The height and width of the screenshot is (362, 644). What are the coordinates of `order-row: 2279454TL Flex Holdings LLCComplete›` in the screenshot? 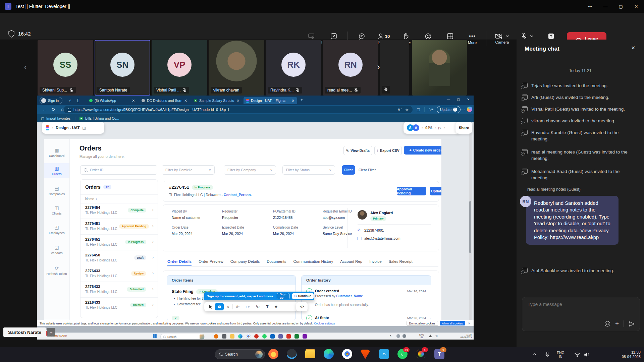 It's located at (119, 210).